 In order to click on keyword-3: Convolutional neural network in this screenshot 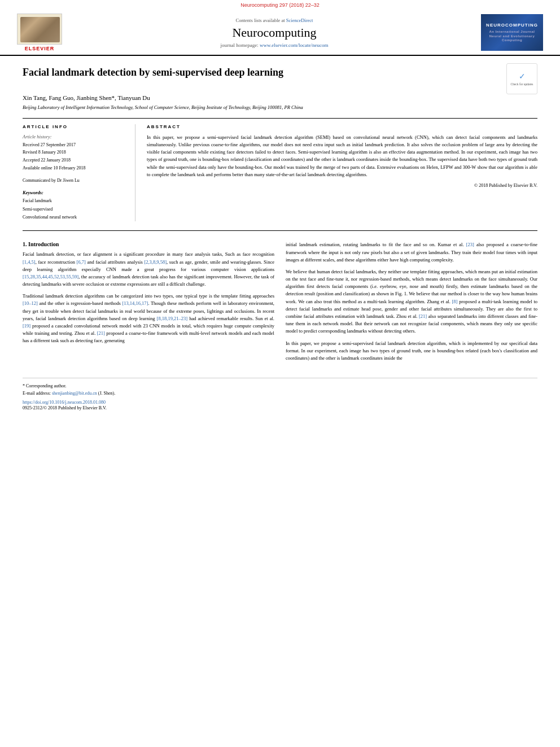, I will do `click(75, 217)`.